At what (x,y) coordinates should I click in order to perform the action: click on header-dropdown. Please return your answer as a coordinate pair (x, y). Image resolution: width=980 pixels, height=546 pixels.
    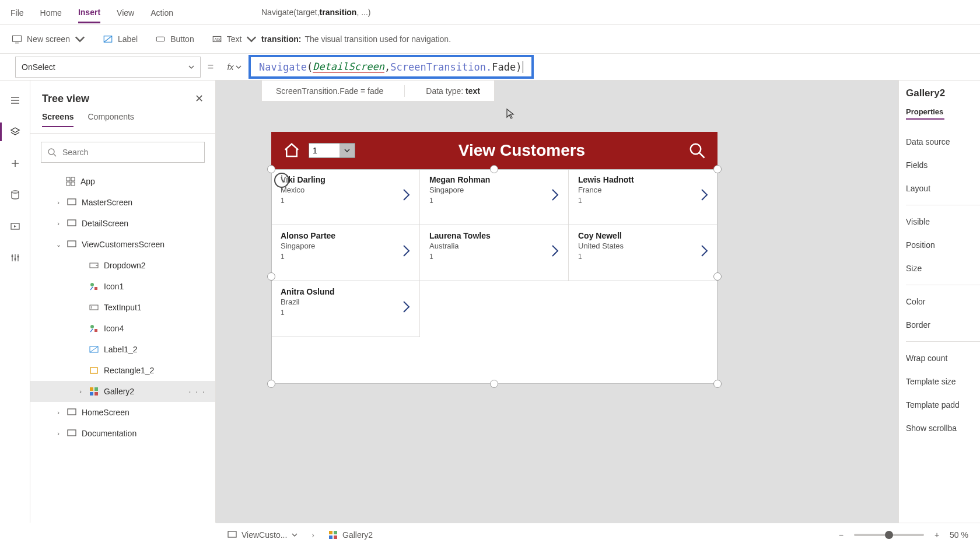
    Looking at the image, I should click on (332, 150).